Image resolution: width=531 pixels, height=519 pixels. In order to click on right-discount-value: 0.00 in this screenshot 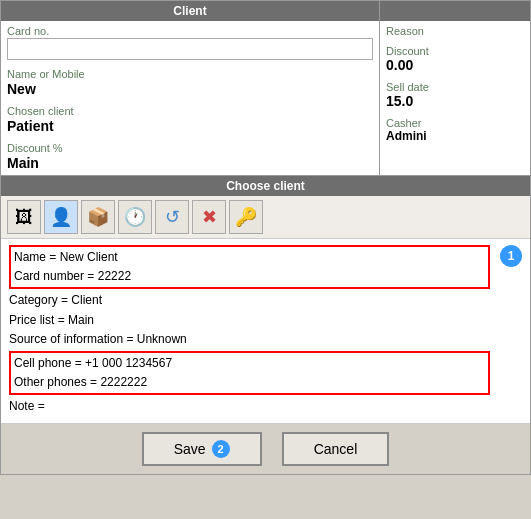, I will do `click(455, 65)`.